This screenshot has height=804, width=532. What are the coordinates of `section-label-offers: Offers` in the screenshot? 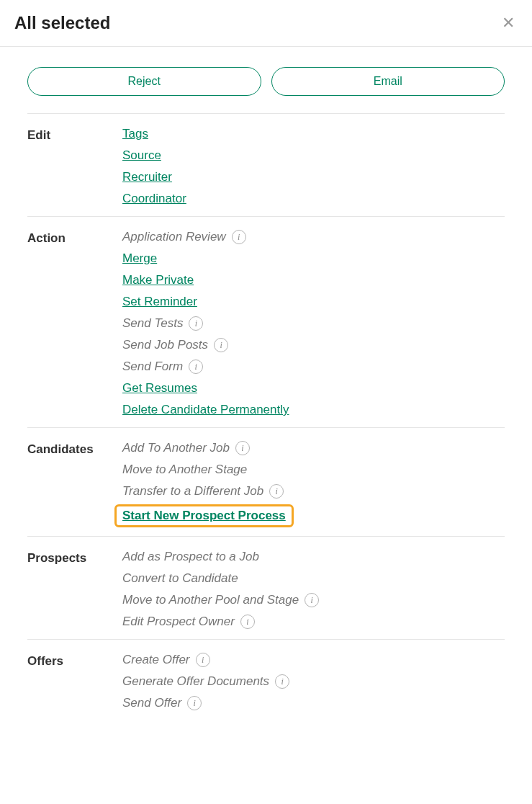 It's located at (75, 682).